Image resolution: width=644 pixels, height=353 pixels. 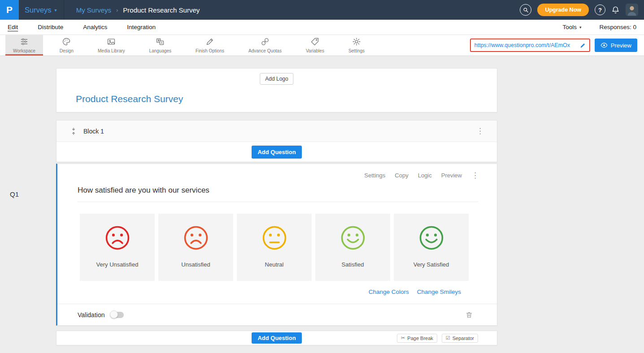 I want to click on search-button, so click(x=526, y=10).